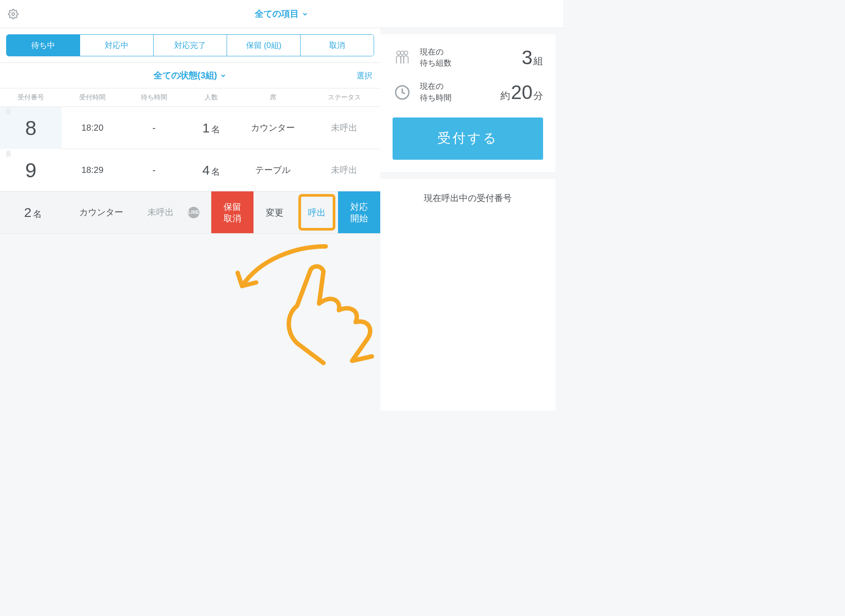  Describe the element at coordinates (194, 213) in the screenshot. I see `line-icon: LINE` at that location.